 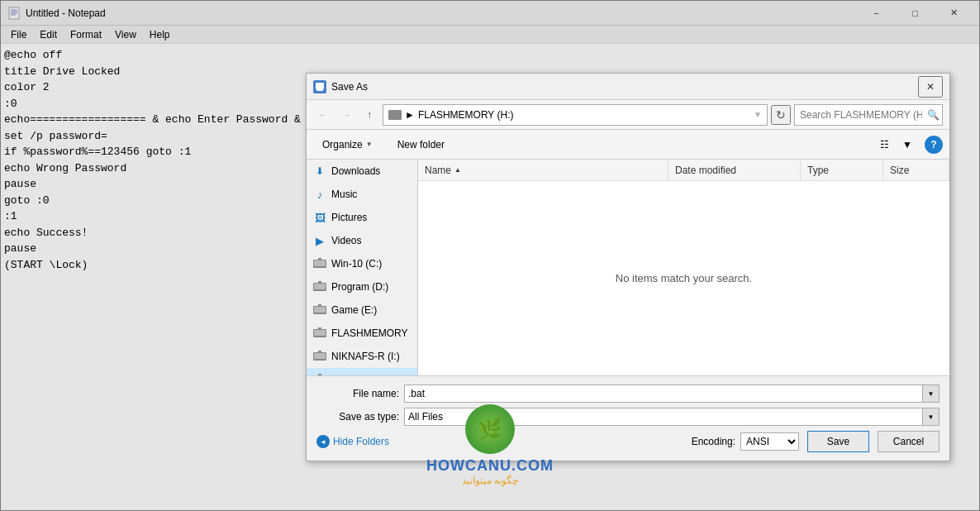 I want to click on organize-button: Organize ▼, so click(x=347, y=145).